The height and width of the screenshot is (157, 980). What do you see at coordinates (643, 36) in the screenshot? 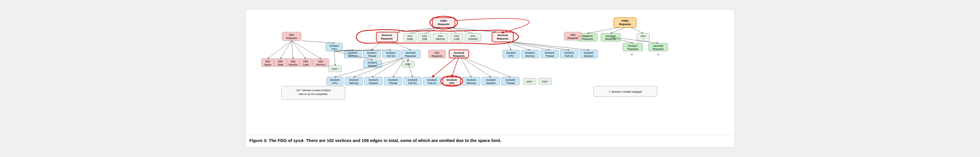
I see `svg-text: OS2` at bounding box center [643, 36].